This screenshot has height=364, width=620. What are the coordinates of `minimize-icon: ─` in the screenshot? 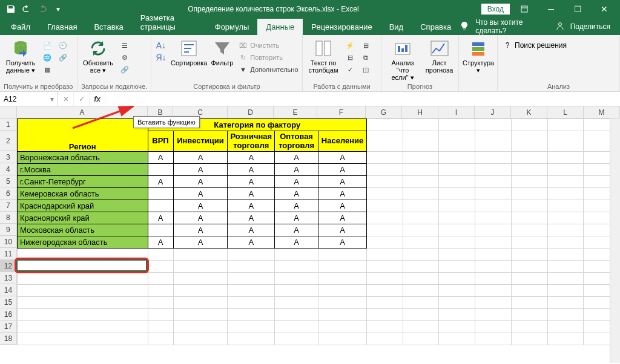 It's located at (551, 9).